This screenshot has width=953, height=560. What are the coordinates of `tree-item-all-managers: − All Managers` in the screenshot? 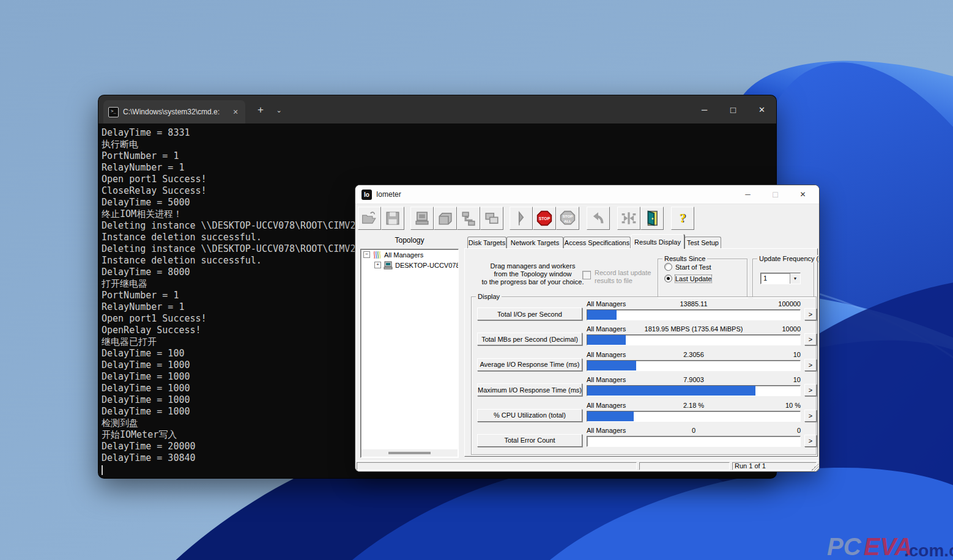 It's located at (410, 254).